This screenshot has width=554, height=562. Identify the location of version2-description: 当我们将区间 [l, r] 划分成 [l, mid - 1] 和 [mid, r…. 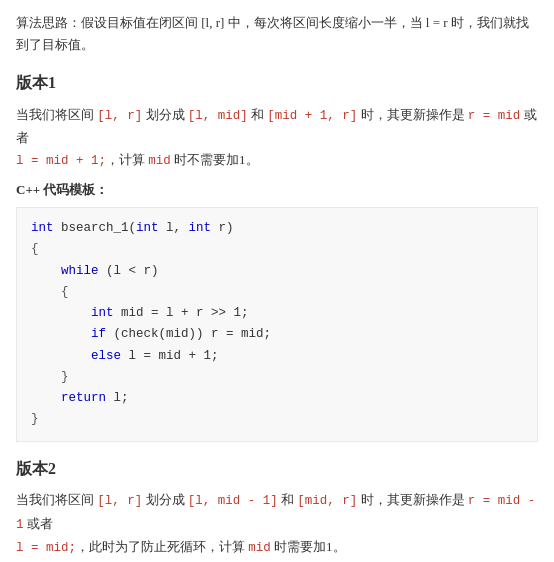
(277, 524).